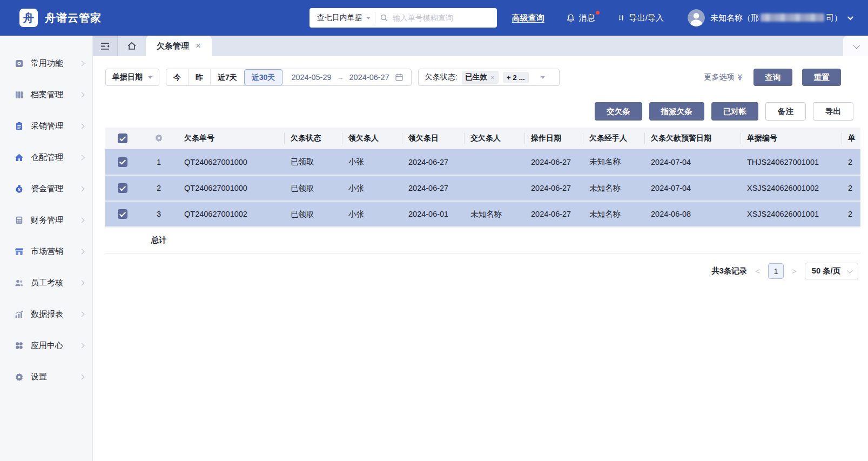 The height and width of the screenshot is (461, 868). What do you see at coordinates (791, 188) in the screenshot?
I see `doc-number-link: XSJS240626001002` at bounding box center [791, 188].